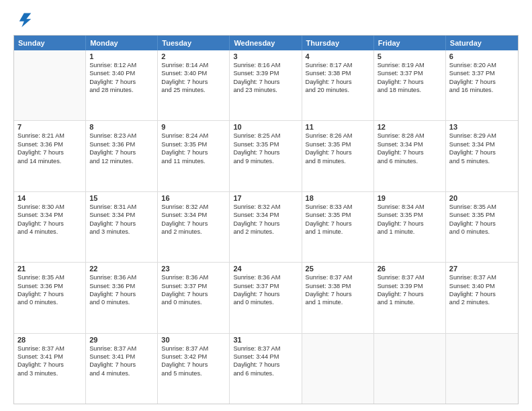 The height and width of the screenshot is (411, 532). I want to click on header, so click(266, 20).